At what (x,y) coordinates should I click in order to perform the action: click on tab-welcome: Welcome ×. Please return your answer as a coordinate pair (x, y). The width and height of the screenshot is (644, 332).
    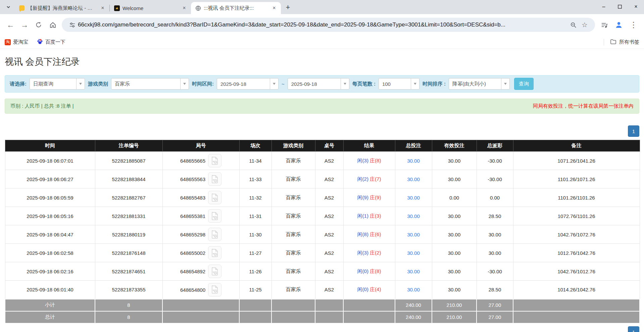
    Looking at the image, I should click on (150, 8).